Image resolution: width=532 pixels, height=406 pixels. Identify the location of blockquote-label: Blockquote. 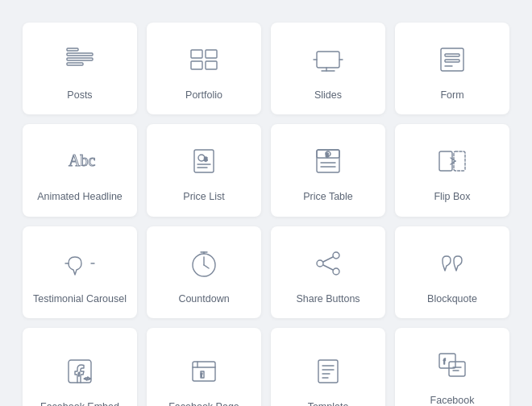
(452, 299).